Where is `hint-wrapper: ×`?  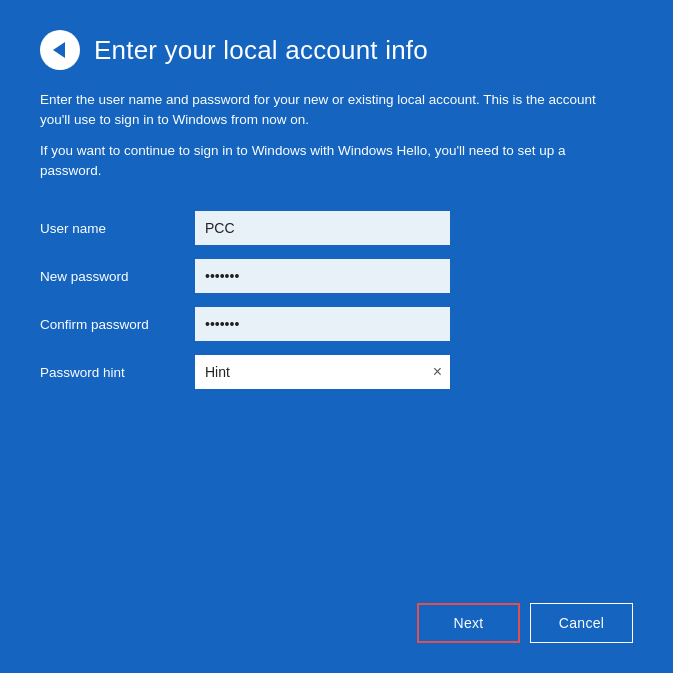 hint-wrapper: × is located at coordinates (322, 372).